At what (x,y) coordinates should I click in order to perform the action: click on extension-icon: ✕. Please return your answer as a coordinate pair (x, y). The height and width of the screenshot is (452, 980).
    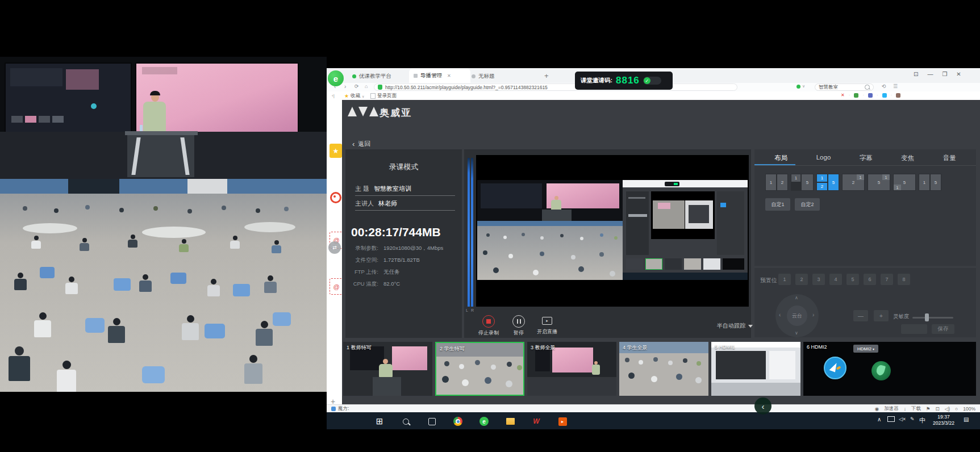
    Looking at the image, I should click on (843, 95).